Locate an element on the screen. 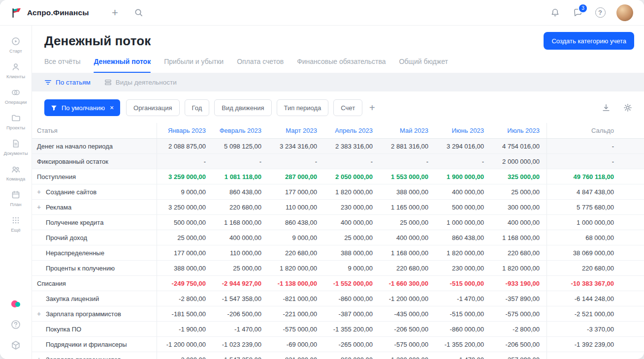 The height and width of the screenshot is (359, 644). row-label-cell: Закупка лицензий is located at coordinates (95, 299).